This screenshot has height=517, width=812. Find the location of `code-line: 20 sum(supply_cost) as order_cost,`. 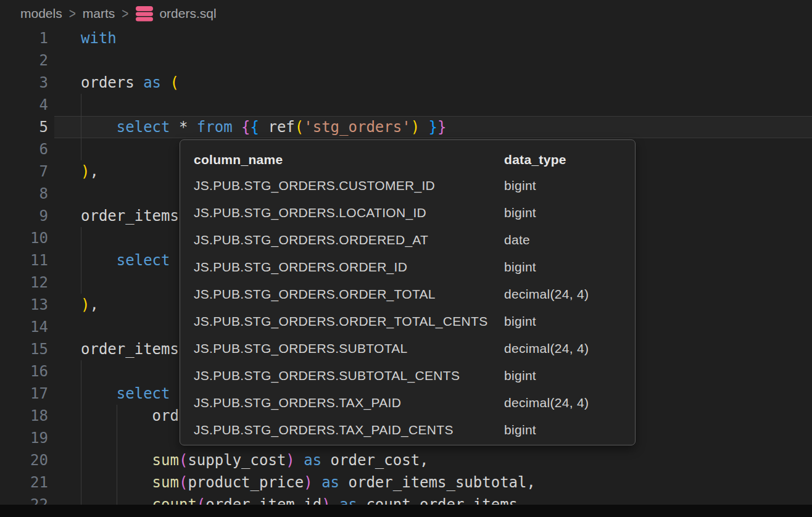

code-line: 20 sum(supply_cost) as order_cost, is located at coordinates (406, 460).